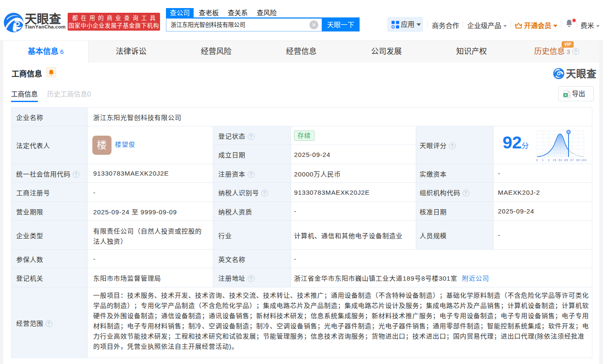 This screenshot has height=364, width=603. Describe the element at coordinates (549, 160) in the screenshot. I see `svg-text: 3` at that location.